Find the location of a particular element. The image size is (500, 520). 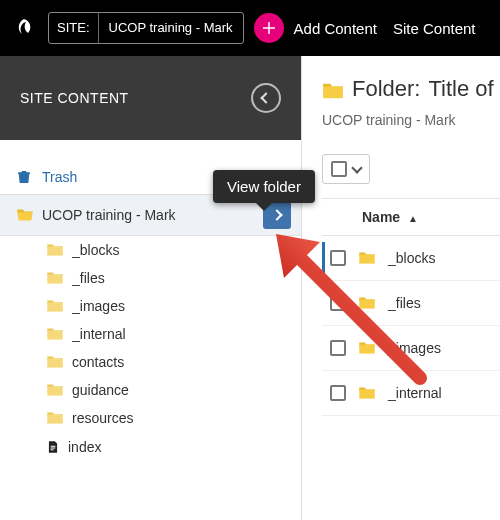

chevron-down-icon is located at coordinates (356, 168).